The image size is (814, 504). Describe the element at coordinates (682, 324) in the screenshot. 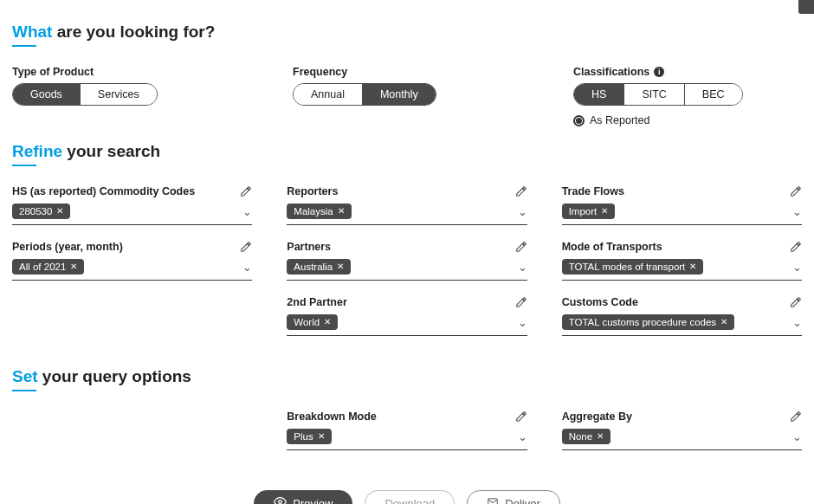

I see `field-customs-code-select: TOTAL customs procedure codes✕ ⌄` at that location.